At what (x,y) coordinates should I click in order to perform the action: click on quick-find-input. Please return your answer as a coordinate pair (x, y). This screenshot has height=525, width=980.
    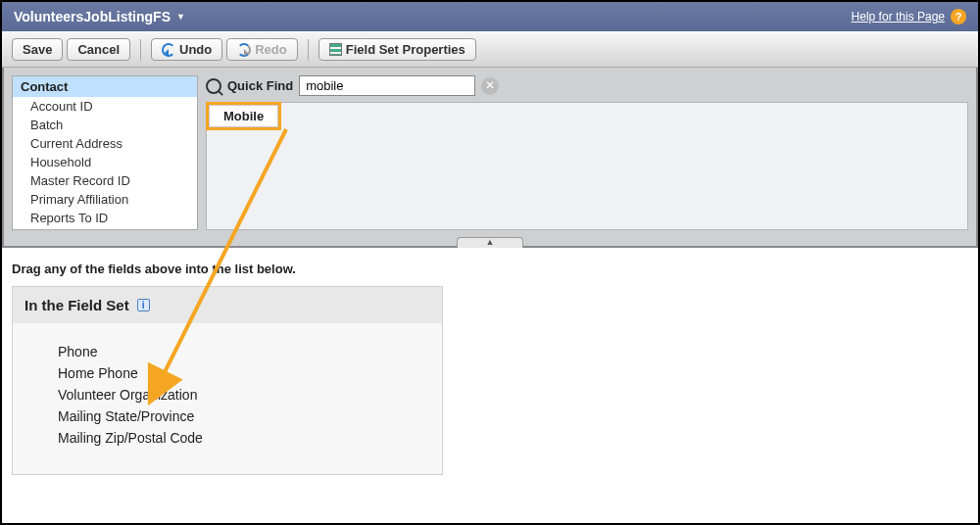
    Looking at the image, I should click on (387, 86).